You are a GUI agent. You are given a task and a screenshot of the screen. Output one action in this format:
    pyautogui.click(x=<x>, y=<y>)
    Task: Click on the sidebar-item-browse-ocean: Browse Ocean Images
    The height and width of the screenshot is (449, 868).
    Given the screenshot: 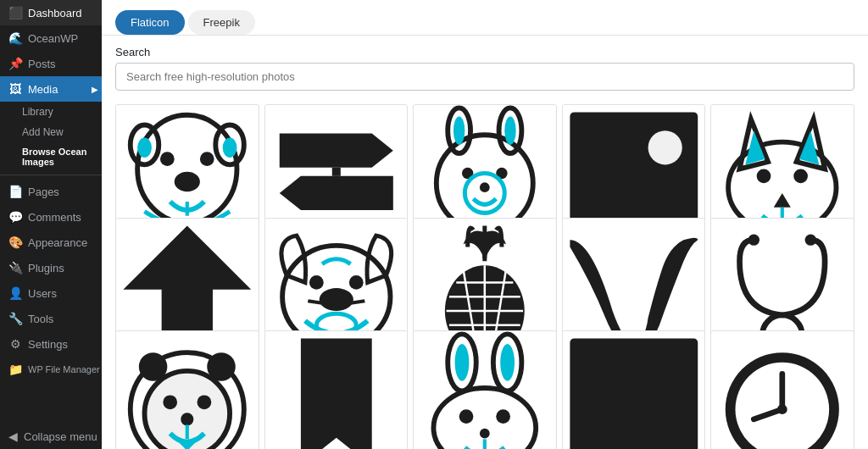 What is the action you would take?
    pyautogui.click(x=51, y=157)
    